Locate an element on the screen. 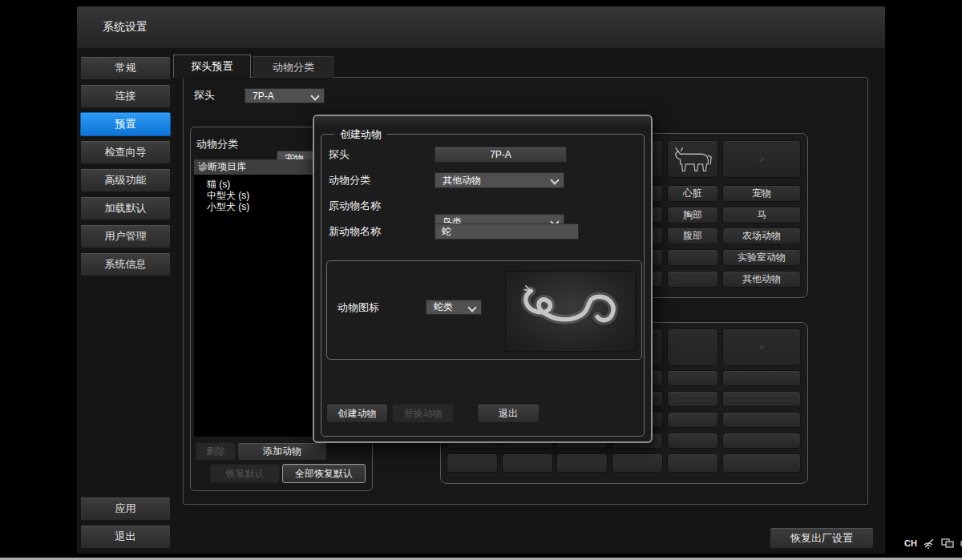 The height and width of the screenshot is (560, 962). exit-button: 退出 is located at coordinates (125, 537).